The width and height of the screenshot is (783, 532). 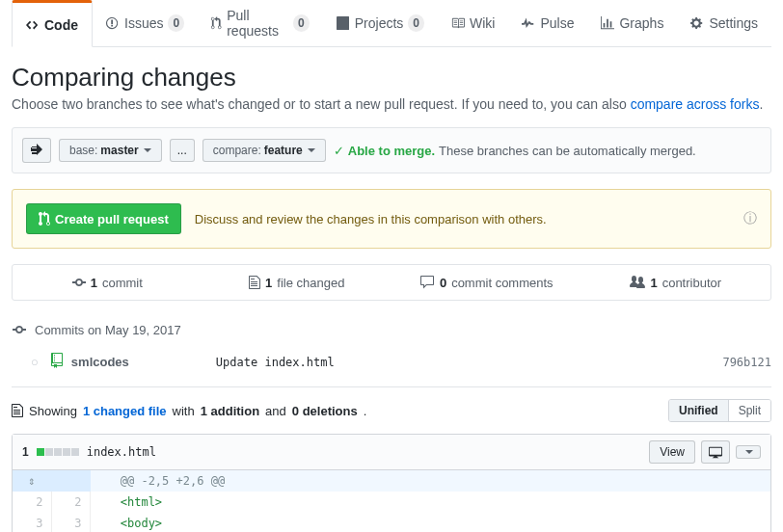 I want to click on changed-file-link: 1 changed file, so click(x=125, y=411).